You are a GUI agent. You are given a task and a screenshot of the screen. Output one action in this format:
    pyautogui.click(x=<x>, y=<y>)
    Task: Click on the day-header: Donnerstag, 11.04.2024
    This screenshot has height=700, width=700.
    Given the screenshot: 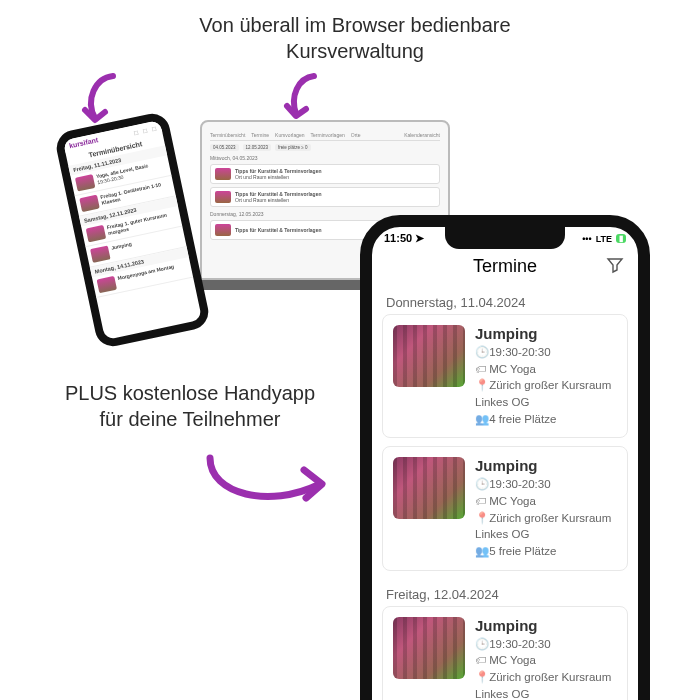 What is the action you would take?
    pyautogui.click(x=505, y=300)
    